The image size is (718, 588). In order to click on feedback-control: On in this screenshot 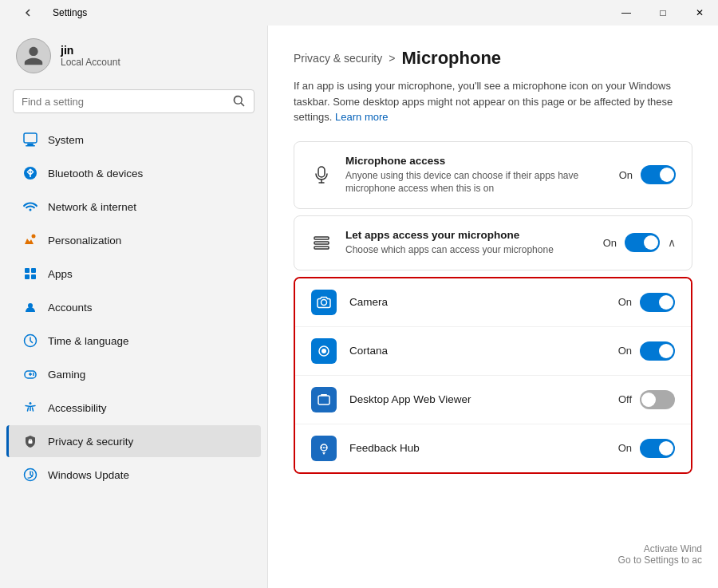, I will do `click(646, 448)`.